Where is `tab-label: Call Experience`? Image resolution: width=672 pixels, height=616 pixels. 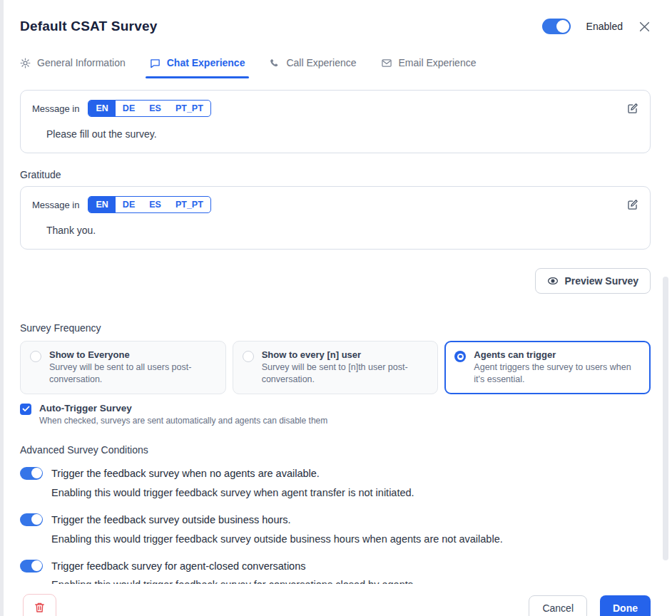
tab-label: Call Experience is located at coordinates (321, 63).